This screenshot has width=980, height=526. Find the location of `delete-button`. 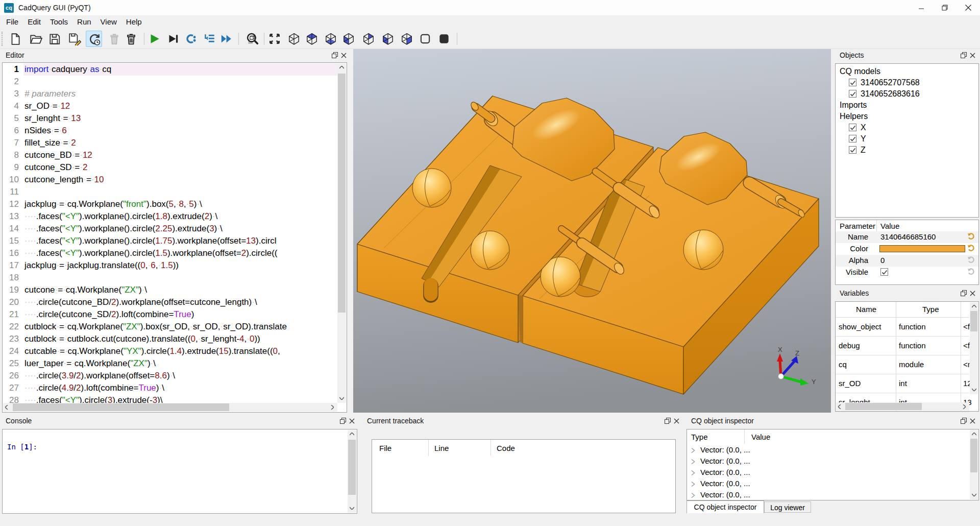

delete-button is located at coordinates (131, 39).